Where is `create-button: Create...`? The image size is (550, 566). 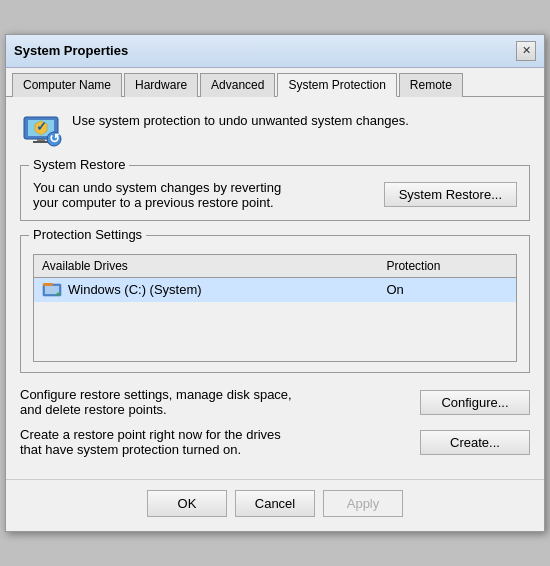 create-button: Create... is located at coordinates (475, 442).